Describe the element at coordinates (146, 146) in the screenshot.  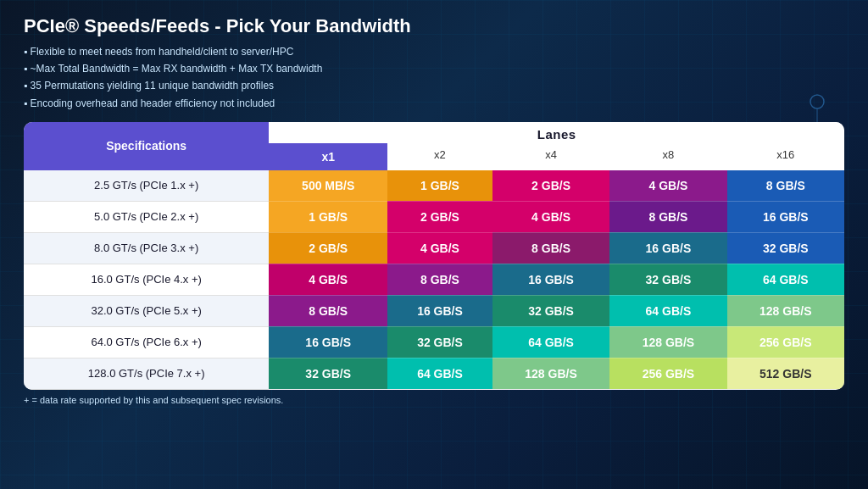
I see `spec-column-header: Specifications` at that location.